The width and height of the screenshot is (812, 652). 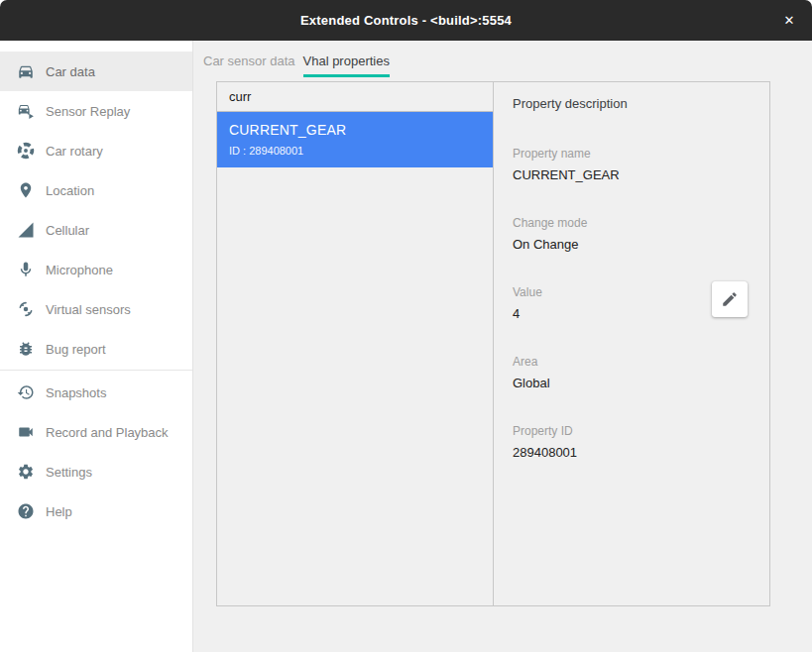 I want to click on property-search-input, so click(x=355, y=97).